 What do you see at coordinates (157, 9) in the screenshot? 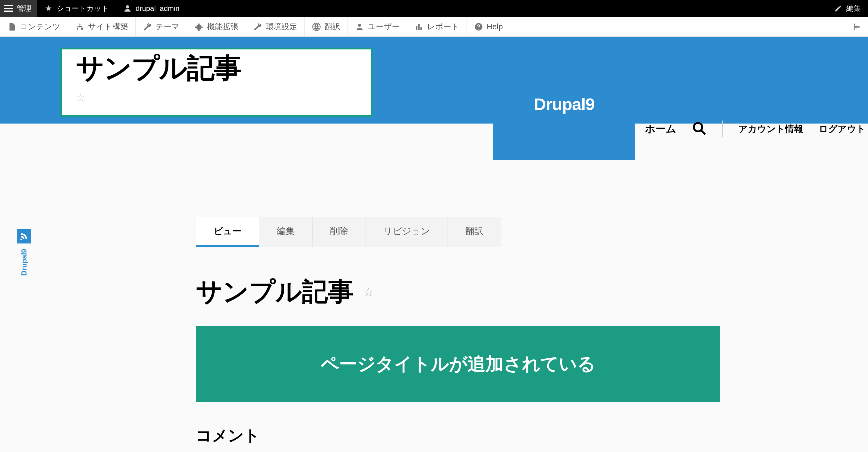
I see `user-label: drupal_admin` at bounding box center [157, 9].